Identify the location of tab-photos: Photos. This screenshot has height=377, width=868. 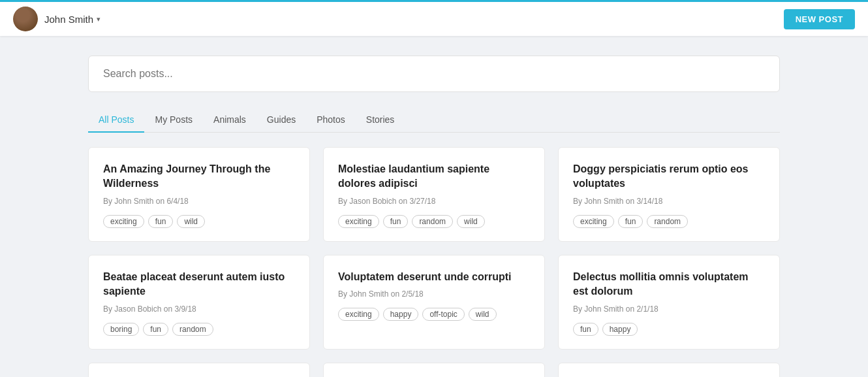
(331, 120).